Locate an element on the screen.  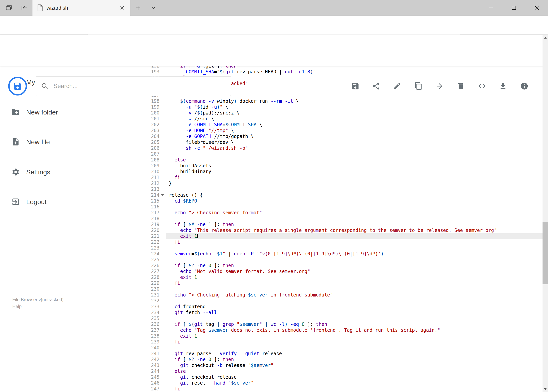
code-line: 245 git checkout release is located at coordinates (342, 377).